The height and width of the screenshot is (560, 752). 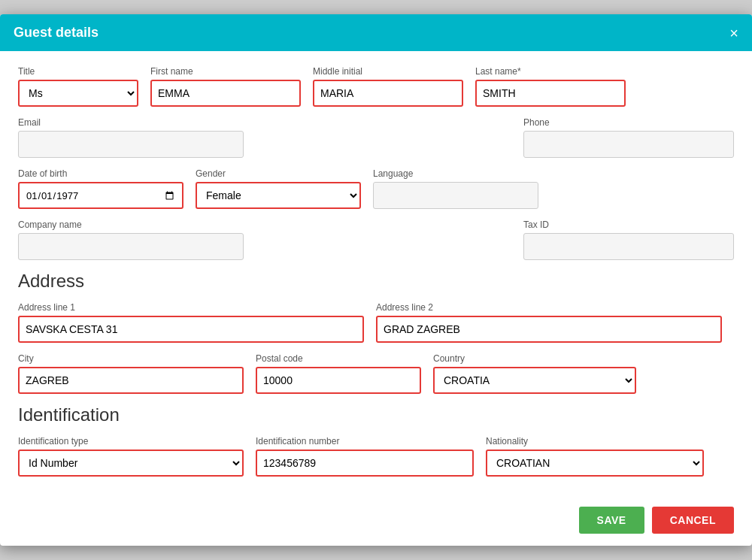 I want to click on dialog-title: Guest details, so click(x=56, y=33).